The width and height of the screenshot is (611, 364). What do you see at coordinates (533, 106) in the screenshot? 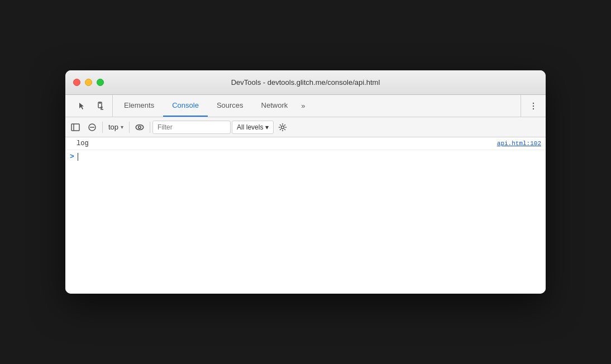
I see `more-options-icon` at bounding box center [533, 106].